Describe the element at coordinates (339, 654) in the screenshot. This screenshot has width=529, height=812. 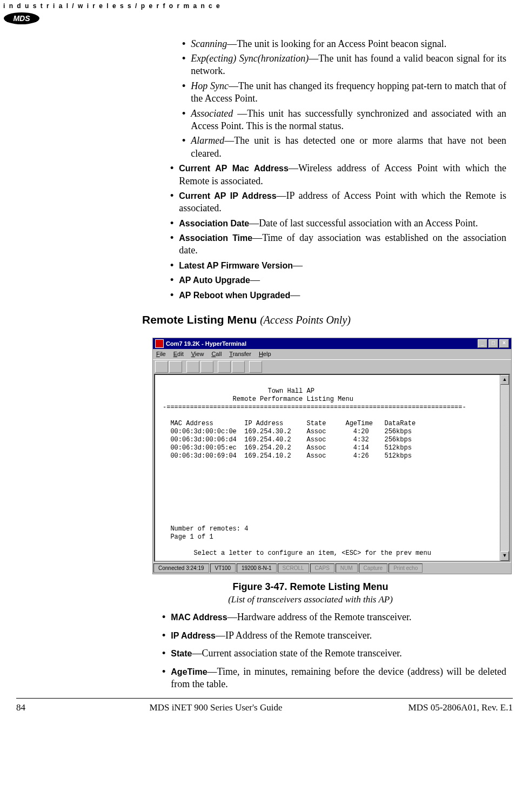
I see `item-text: State—Current association state of the R…` at that location.